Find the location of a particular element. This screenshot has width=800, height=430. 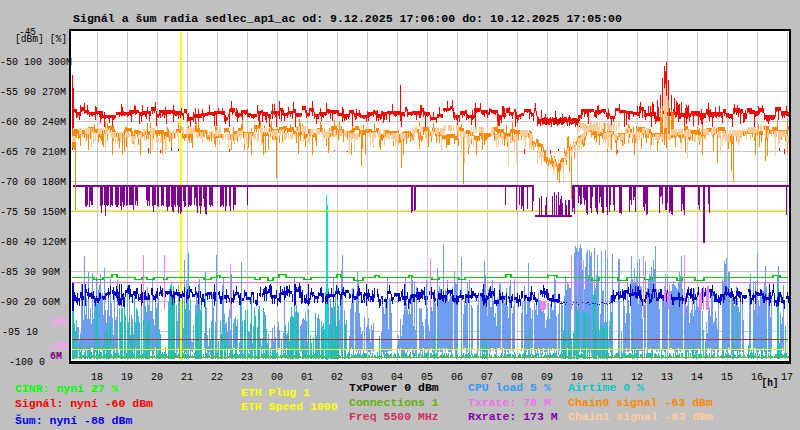

svg-text: TxPower 0 dBm is located at coordinates (394, 388).